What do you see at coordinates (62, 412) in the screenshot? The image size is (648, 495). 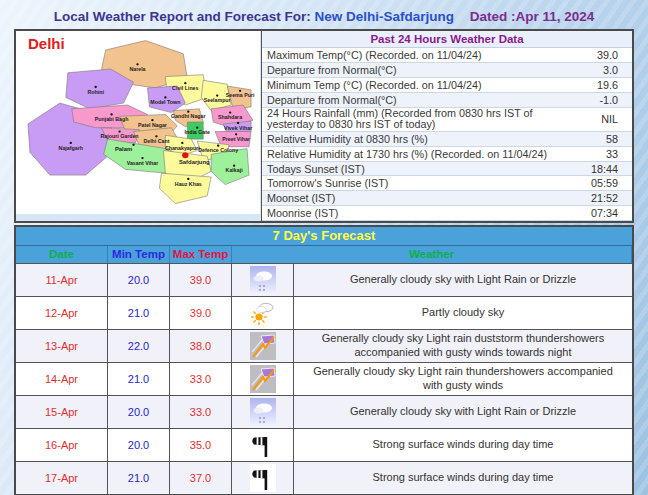 I see `forecast-date: 15-Apr` at bounding box center [62, 412].